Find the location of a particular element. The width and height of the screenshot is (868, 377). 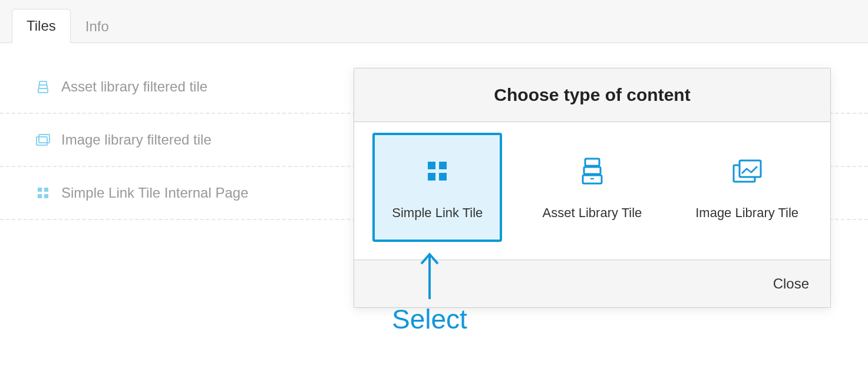

list-item-label: Image library filtered tile is located at coordinates (137, 140).